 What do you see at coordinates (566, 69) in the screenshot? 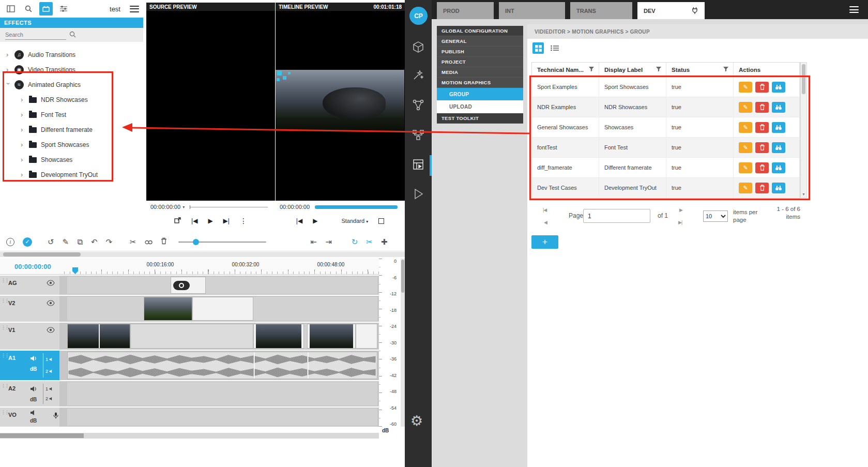
I see `column-header-technical-name: Technical Nam...` at bounding box center [566, 69].